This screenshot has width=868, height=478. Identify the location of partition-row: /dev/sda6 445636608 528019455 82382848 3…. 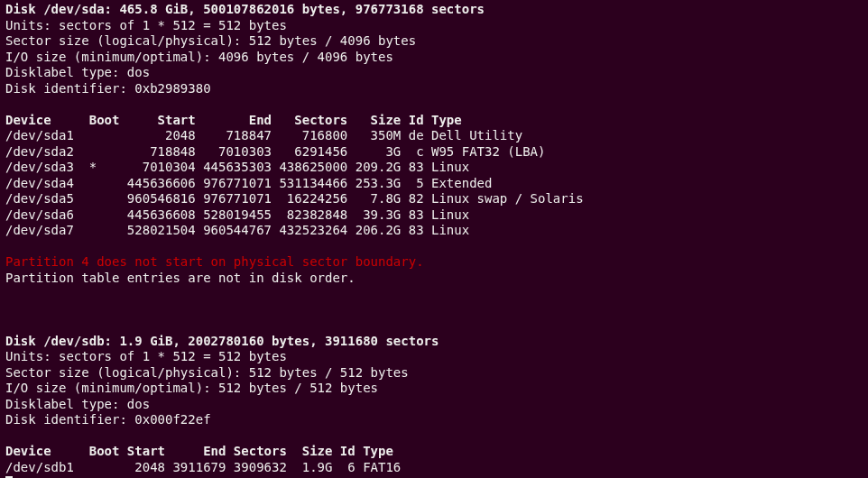
(237, 215).